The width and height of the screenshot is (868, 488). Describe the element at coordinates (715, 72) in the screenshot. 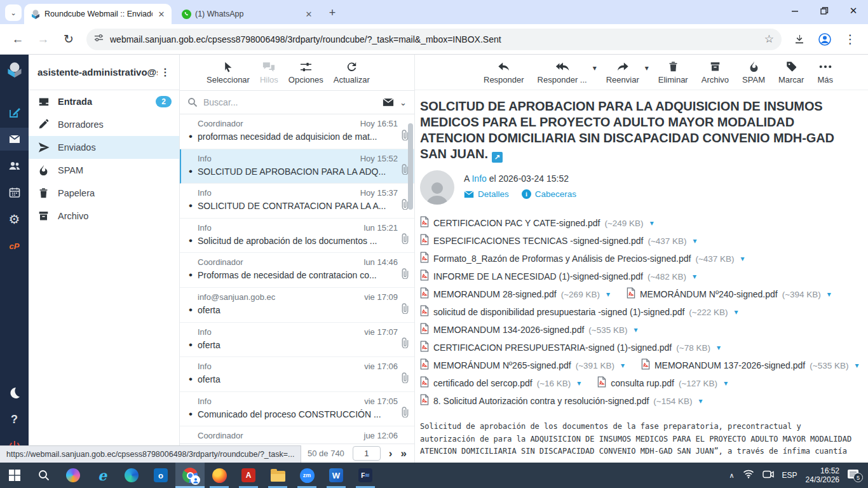

I see `reader-toolbar-archivo-button: Archivo` at that location.